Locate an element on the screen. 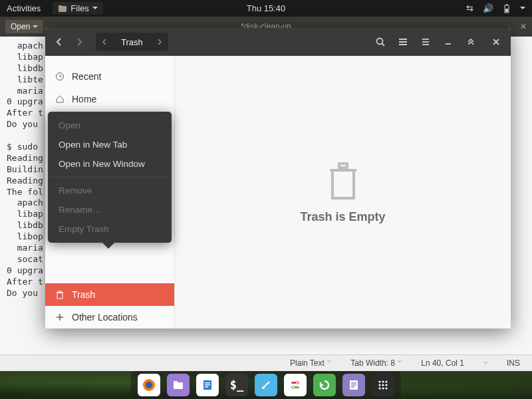  dock-files is located at coordinates (178, 385).